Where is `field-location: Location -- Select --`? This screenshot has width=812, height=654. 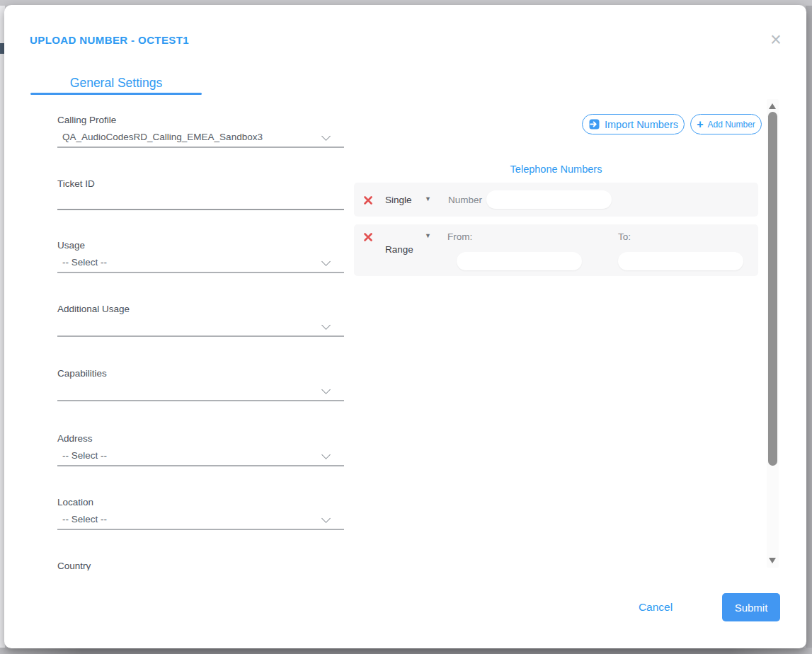 field-location: Location -- Select -- is located at coordinates (201, 503).